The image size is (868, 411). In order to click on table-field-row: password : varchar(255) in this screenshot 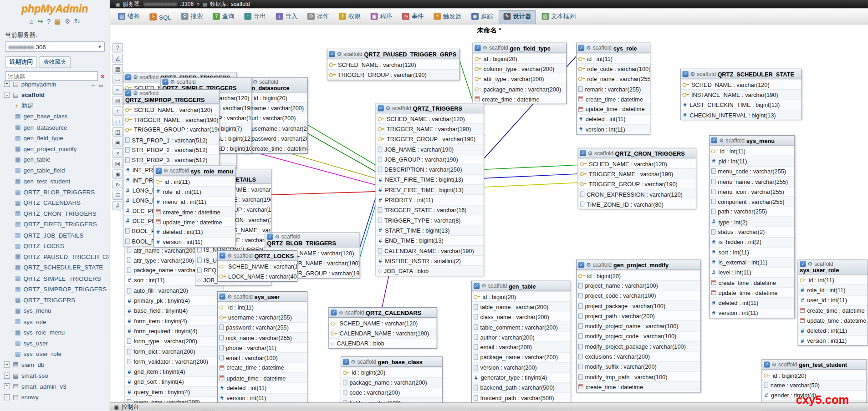, I will do `click(262, 327)`.